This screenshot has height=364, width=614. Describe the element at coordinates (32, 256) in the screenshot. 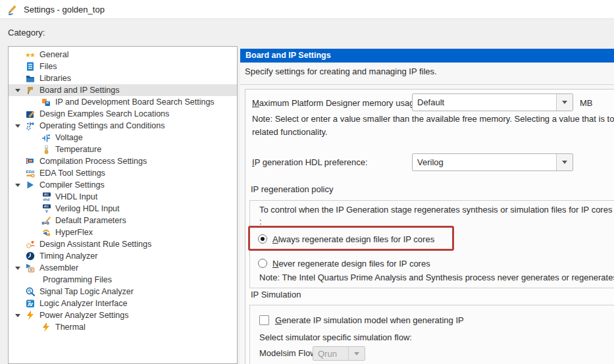

I see `timing-analyzer-icon` at that location.